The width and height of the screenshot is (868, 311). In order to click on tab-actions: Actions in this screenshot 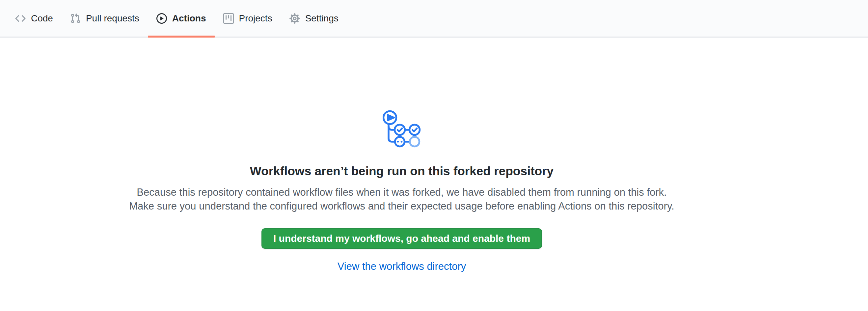, I will do `click(181, 18)`.